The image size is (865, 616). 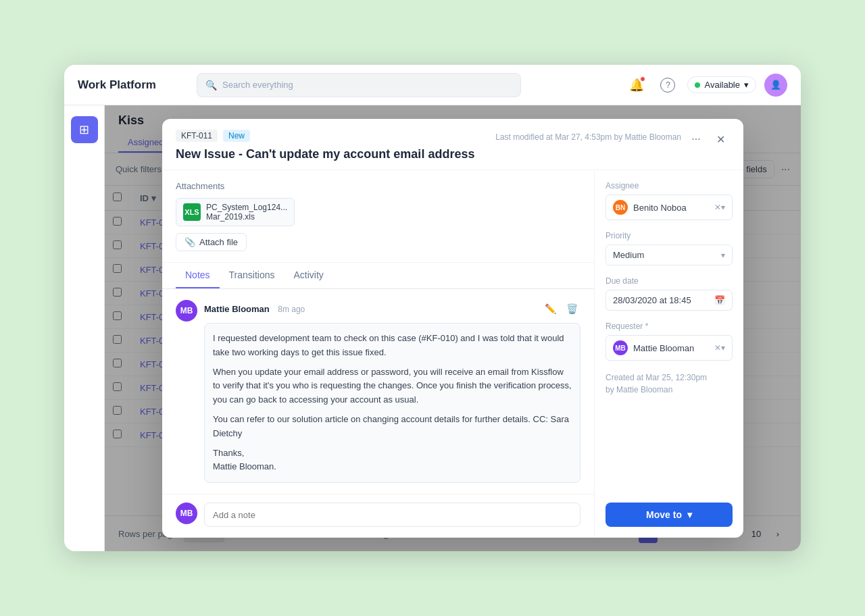 I want to click on attach-file-label: Attach file, so click(x=219, y=242).